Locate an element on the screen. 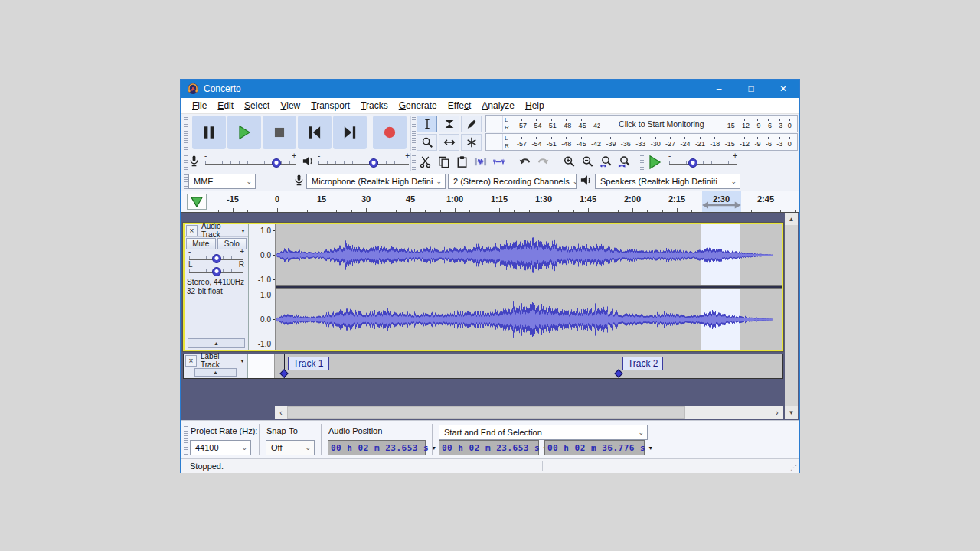  scroll-right-icon: › is located at coordinates (777, 412).